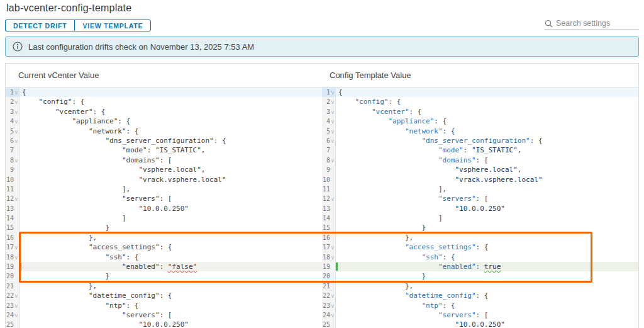  What do you see at coordinates (487, 121) in the screenshot?
I see `code-line: "appliance": {` at bounding box center [487, 121].